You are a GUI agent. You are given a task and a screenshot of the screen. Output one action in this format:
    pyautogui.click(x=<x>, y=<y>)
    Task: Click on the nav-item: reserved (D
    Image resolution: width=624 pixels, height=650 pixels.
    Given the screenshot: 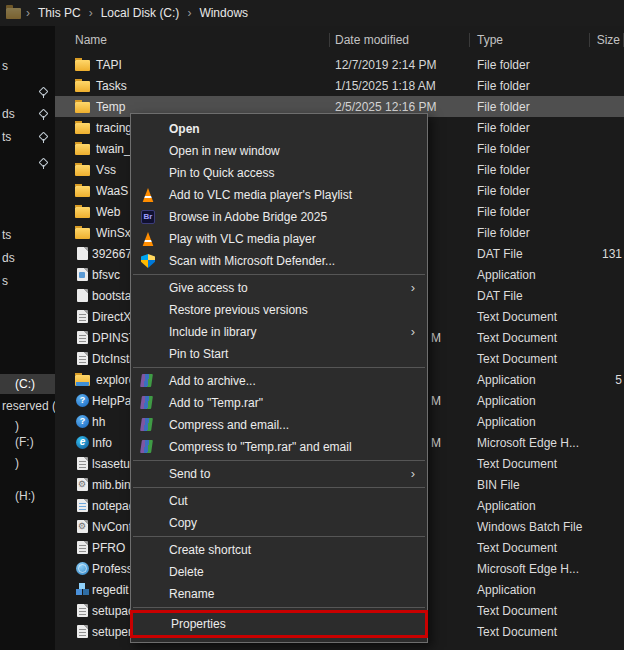 What is the action you would take?
    pyautogui.click(x=28, y=406)
    